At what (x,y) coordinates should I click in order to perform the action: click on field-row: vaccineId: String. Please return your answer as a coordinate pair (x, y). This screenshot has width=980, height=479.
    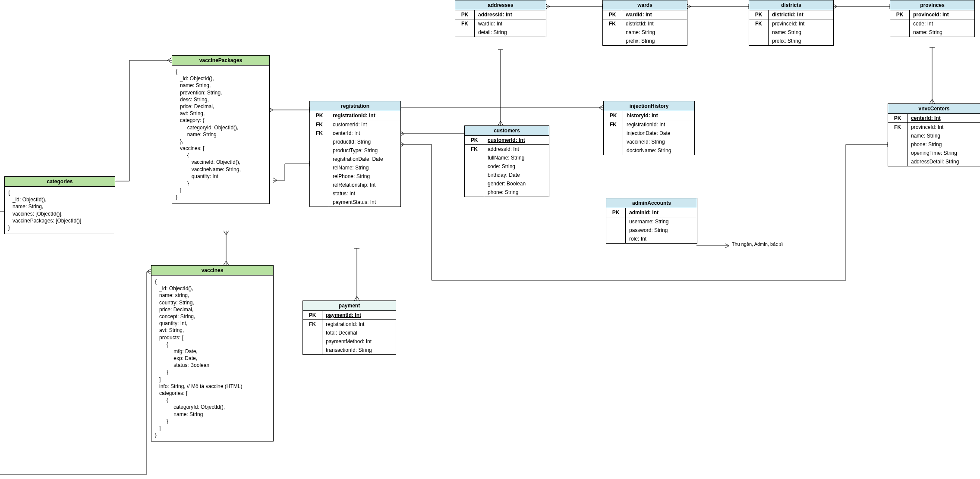
    Looking at the image, I should click on (649, 142).